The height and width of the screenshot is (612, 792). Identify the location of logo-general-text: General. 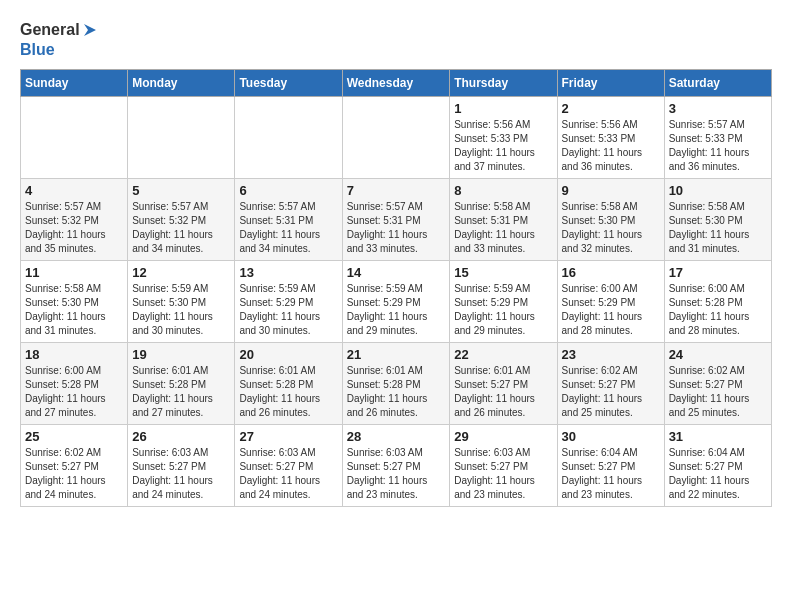
(50, 30).